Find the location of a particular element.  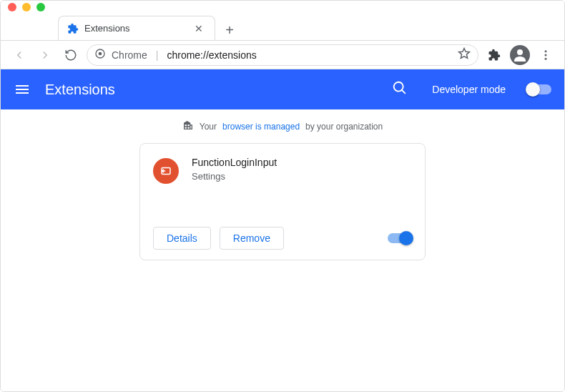

tab-extensions: Extensions ✕ is located at coordinates (137, 28).